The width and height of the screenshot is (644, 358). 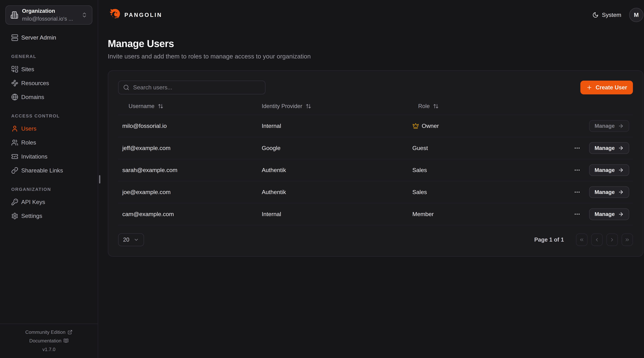 What do you see at coordinates (627, 240) in the screenshot?
I see `last-page-button` at bounding box center [627, 240].